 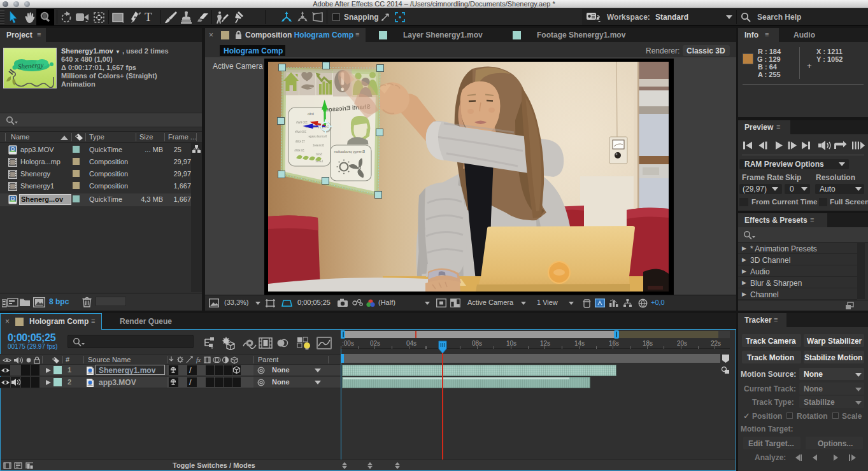 What do you see at coordinates (349, 151) in the screenshot?
I see `svg-text: Energy production` at bounding box center [349, 151].